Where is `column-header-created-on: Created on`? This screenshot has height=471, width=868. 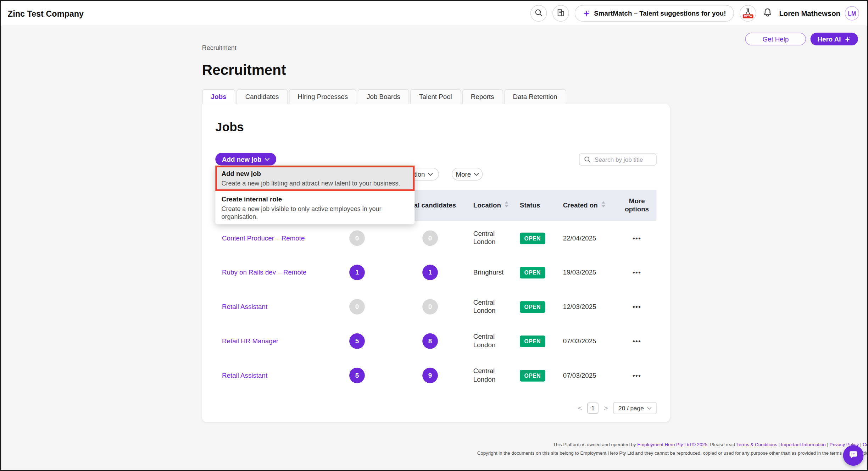 column-header-created-on: Created on is located at coordinates (587, 206).